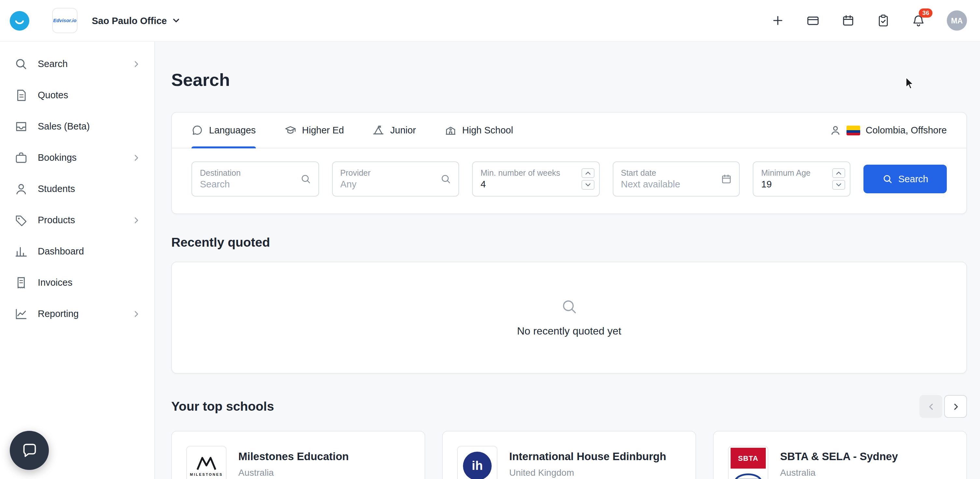  I want to click on tab-junior: Junior, so click(395, 130).